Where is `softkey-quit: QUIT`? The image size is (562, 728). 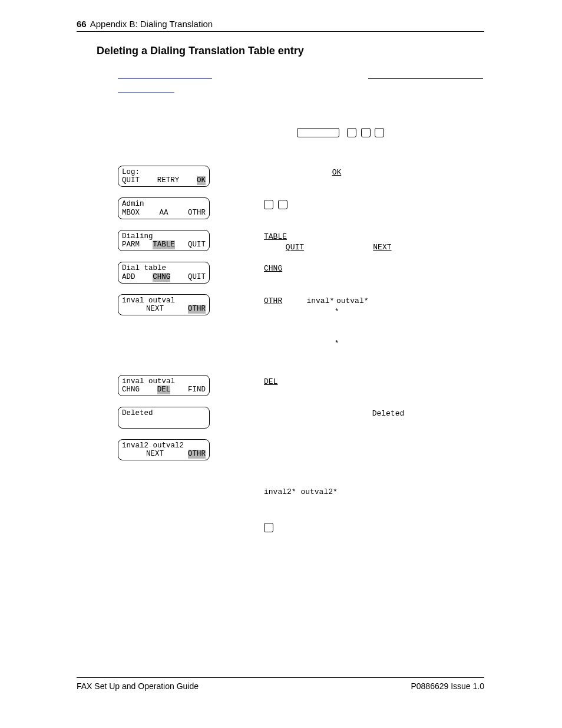
softkey-quit: QUIT is located at coordinates (295, 248).